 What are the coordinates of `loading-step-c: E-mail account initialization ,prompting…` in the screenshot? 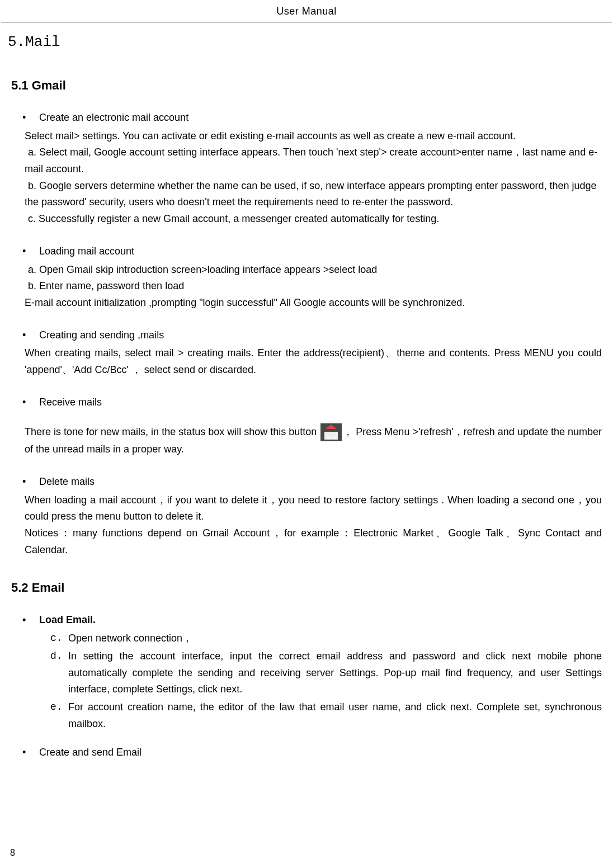 It's located at (313, 303).